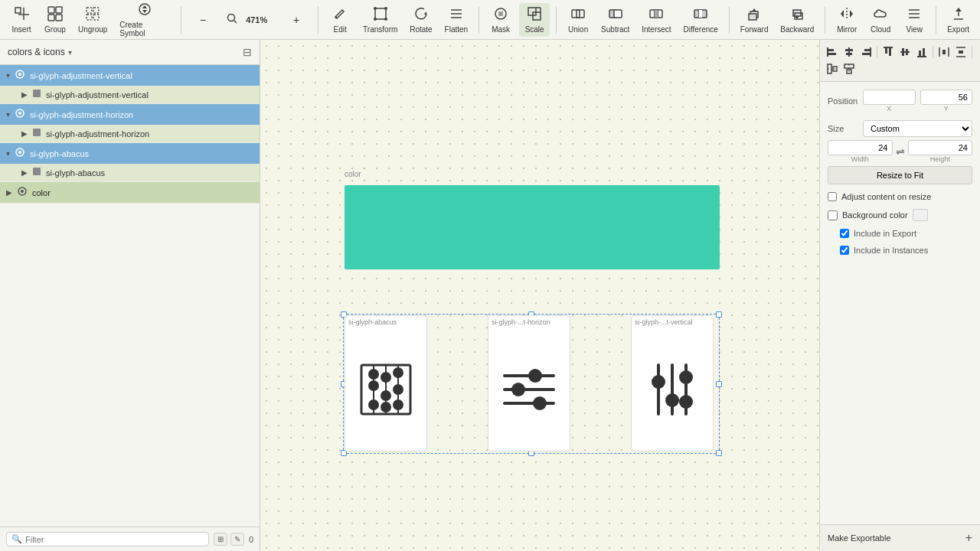 Image resolution: width=980 pixels, height=551 pixels. What do you see at coordinates (421, 20) in the screenshot?
I see `rotate-tool: Rotate` at bounding box center [421, 20].